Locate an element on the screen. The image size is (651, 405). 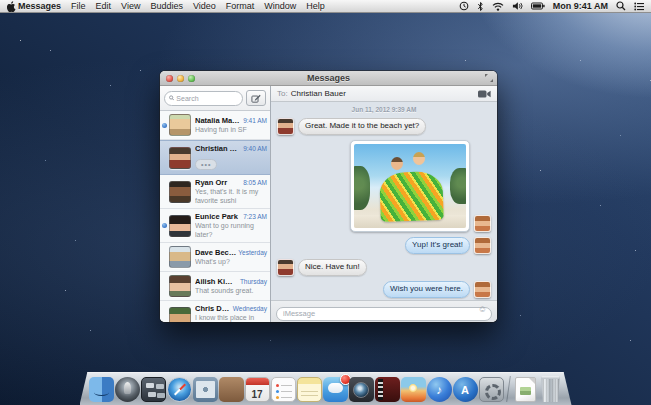
conversation-natalia-maric: Natalia Maric9:41 AMHaving fun in SF is located at coordinates (215, 126).